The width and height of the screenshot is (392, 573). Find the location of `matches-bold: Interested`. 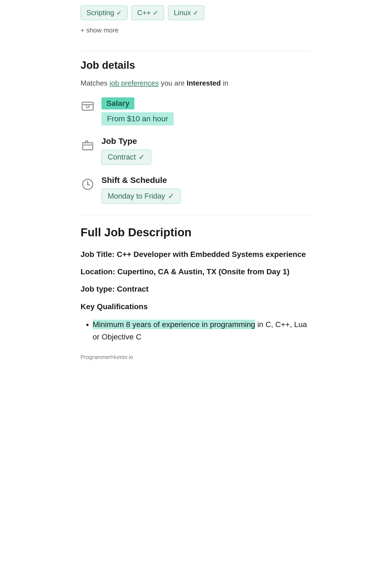

matches-bold: Interested is located at coordinates (204, 83).